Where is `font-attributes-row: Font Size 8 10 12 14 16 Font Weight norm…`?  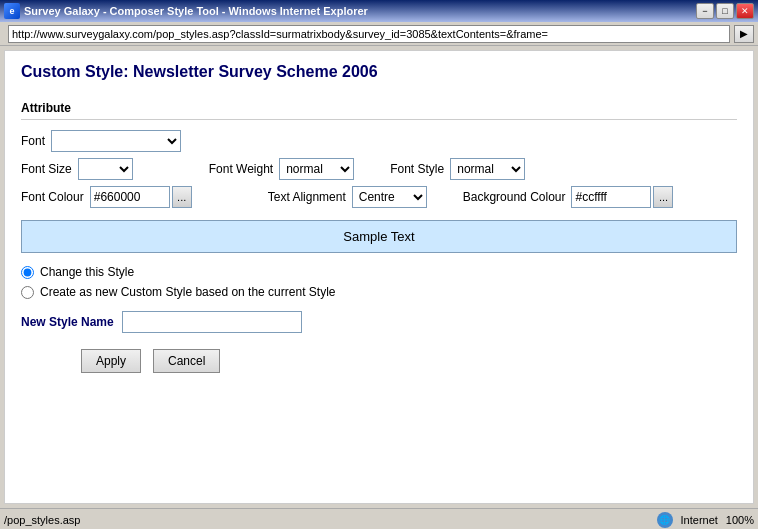 font-attributes-row: Font Size 8 10 12 14 16 Font Weight norm… is located at coordinates (379, 169).